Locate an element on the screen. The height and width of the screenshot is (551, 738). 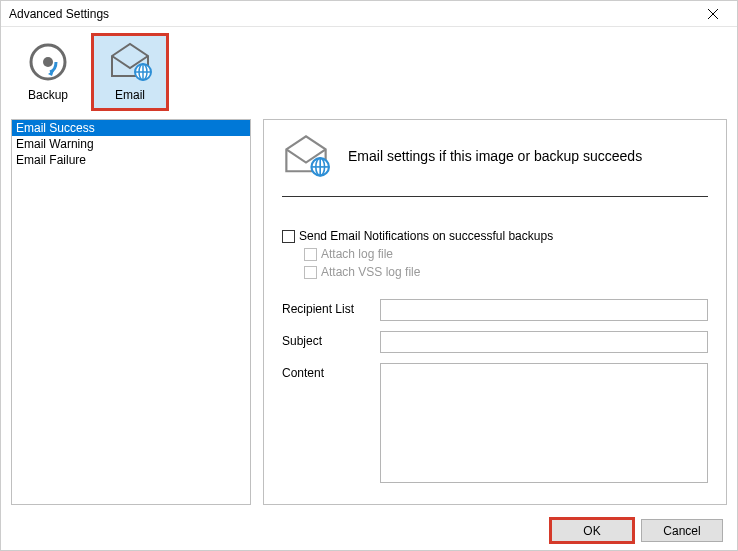
backup-tab: Backup is located at coordinates (48, 72).